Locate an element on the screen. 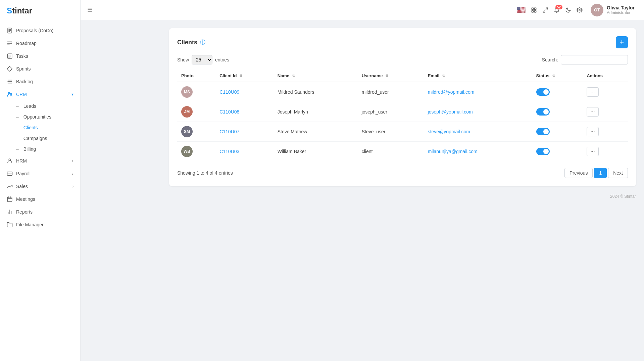 The width and height of the screenshot is (644, 361). settings-icon is located at coordinates (580, 10).